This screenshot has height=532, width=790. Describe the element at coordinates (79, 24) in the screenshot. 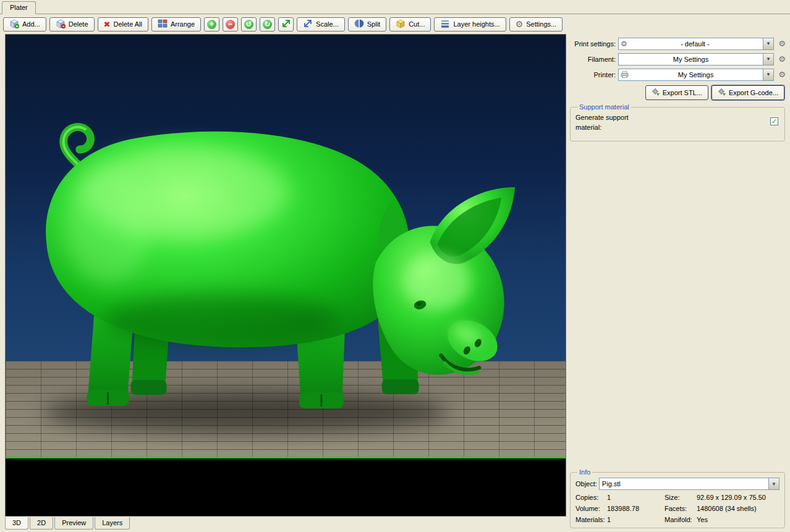

I see `delete-button-label: Delete` at that location.